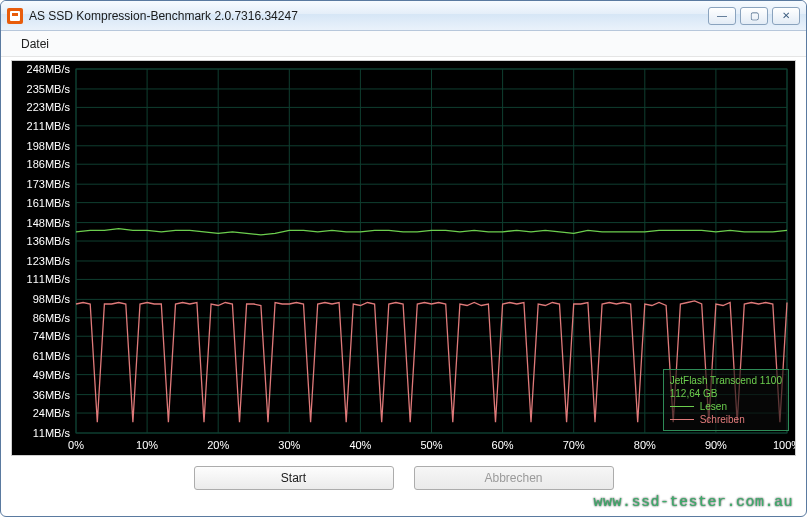 Image resolution: width=807 pixels, height=517 pixels. What do you see at coordinates (431, 445) in the screenshot?
I see `svg-text: 50%` at bounding box center [431, 445].